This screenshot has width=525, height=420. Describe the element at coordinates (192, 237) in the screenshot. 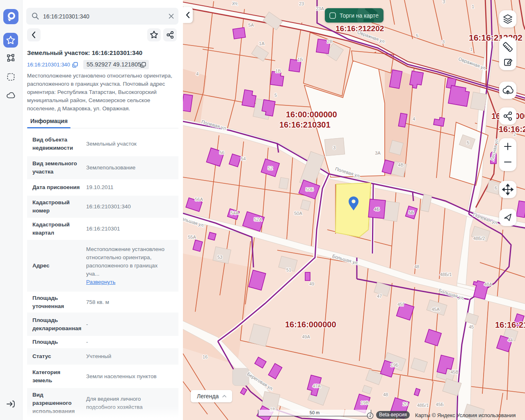

I see `svg-text: 55А` at that location.